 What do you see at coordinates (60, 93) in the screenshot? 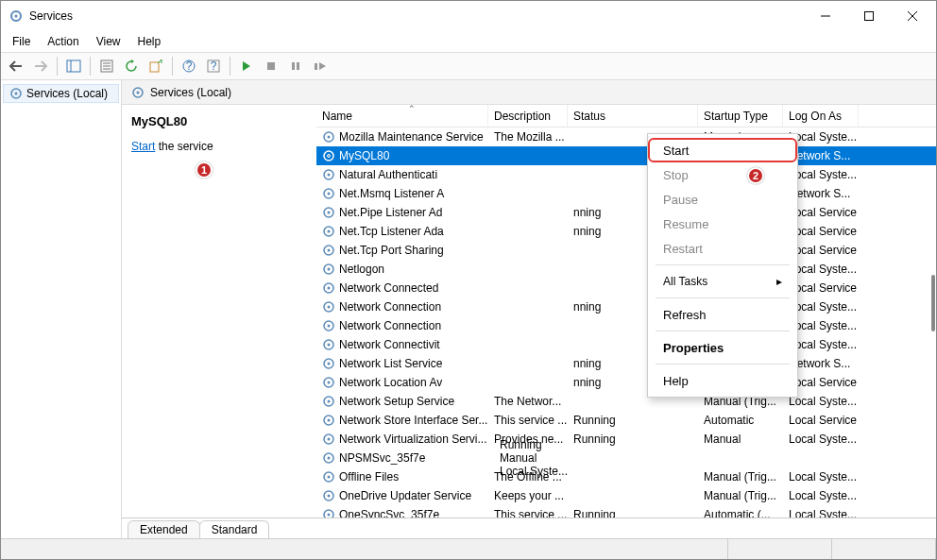
I see `tree-root-services-local: Services (Local)` at bounding box center [60, 93].